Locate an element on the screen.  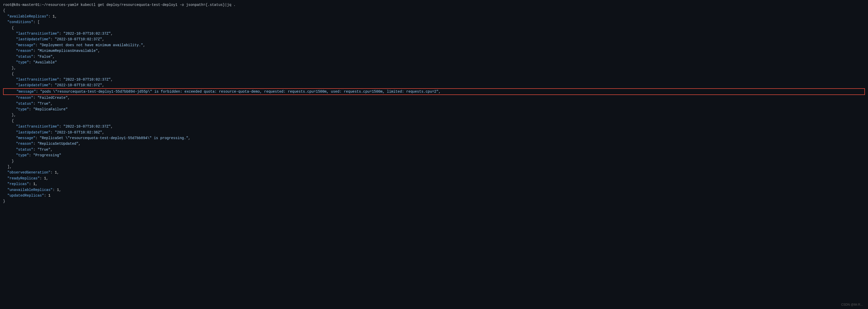
output-line-3: "conditions": [ is located at coordinates (434, 22).